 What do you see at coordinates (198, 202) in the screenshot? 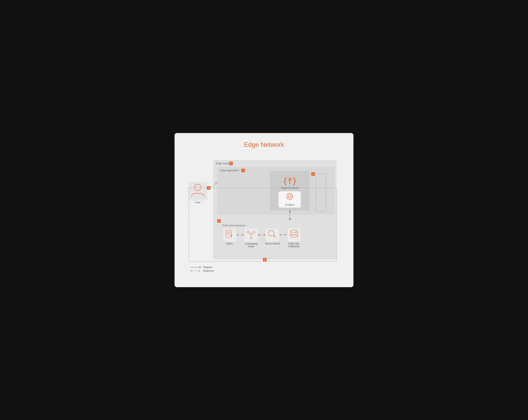
I see `user-label-text: User` at bounding box center [198, 202].